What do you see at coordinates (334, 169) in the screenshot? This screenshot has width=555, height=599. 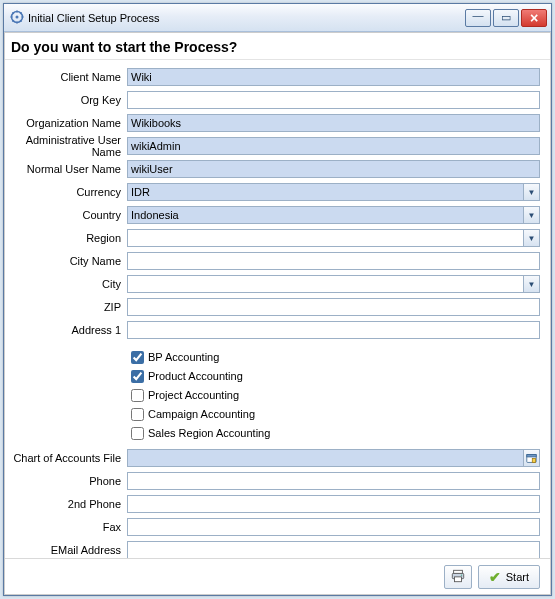 I see `normal-user-input` at bounding box center [334, 169].